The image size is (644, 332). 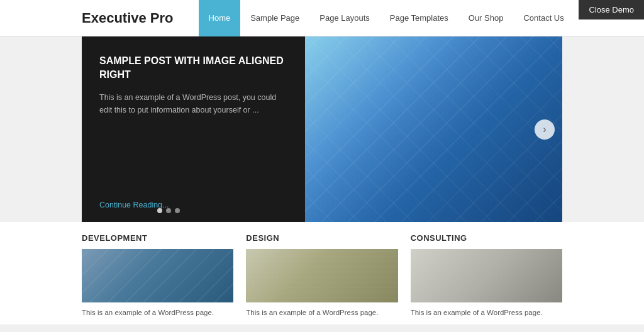 What do you see at coordinates (322, 275) in the screenshot?
I see `column-design: DESIGN This is an example of a WordPress…` at bounding box center [322, 275].